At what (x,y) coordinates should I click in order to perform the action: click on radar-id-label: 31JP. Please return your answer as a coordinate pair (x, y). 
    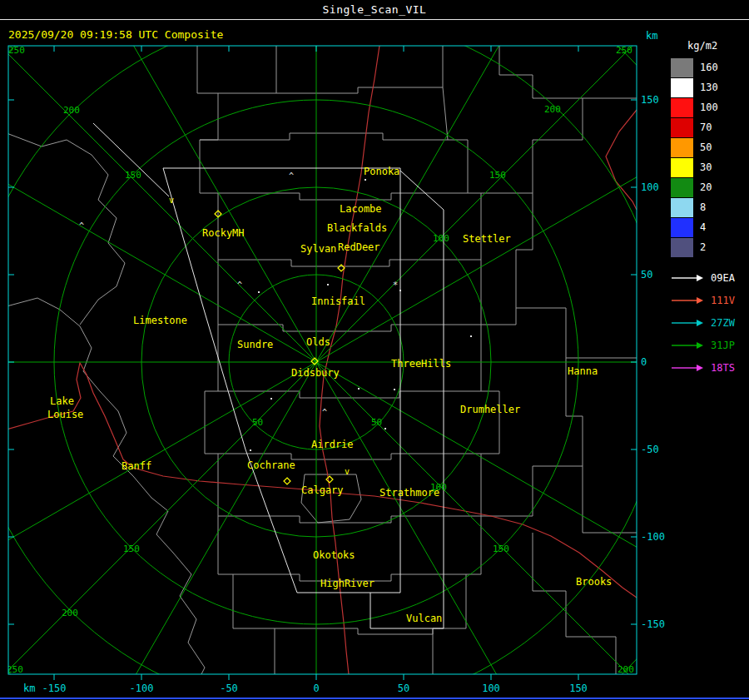
    Looking at the image, I should click on (722, 345).